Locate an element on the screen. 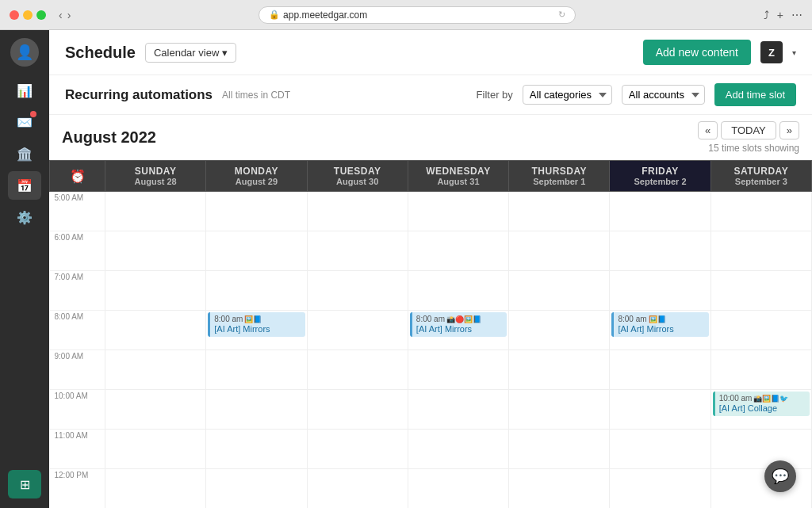 Image resolution: width=812 pixels, height=508 pixels. thursday-8am is located at coordinates (560, 330).